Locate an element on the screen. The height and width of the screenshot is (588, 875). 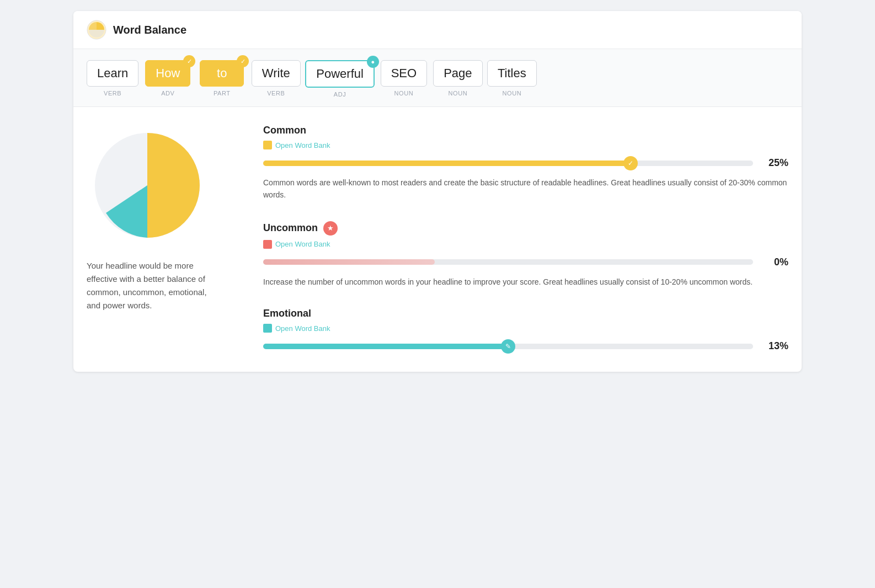
word-chip-learn: Learn VERB is located at coordinates (113, 78).